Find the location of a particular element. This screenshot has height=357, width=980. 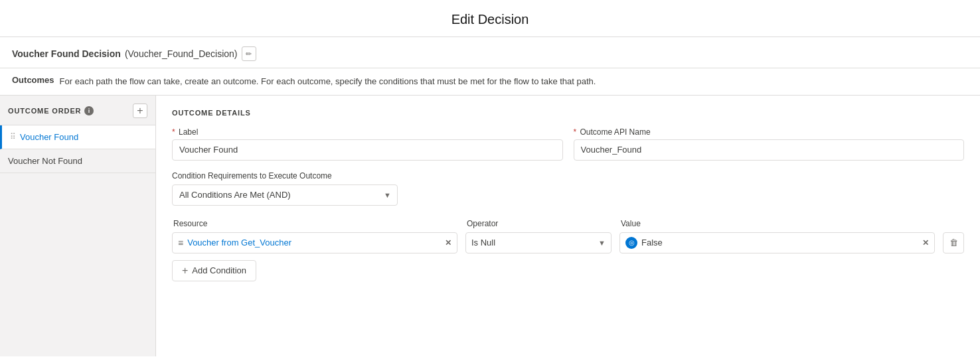

sidebar-header: OUTCOME ORDER i + is located at coordinates (78, 110).